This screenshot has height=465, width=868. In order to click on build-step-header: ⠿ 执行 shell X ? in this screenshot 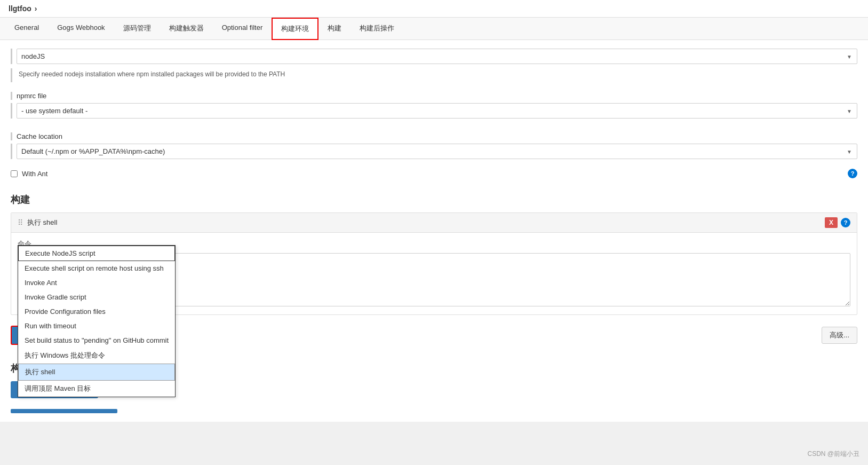, I will do `click(434, 223)`.